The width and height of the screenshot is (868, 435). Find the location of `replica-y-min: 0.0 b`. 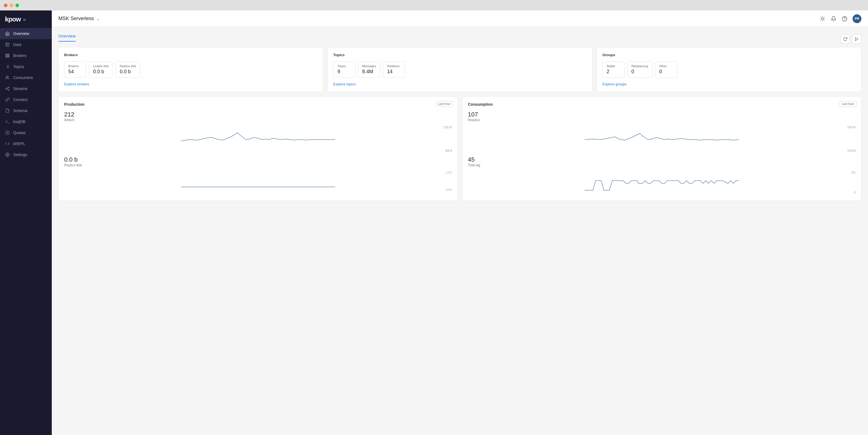

replica-y-min: 0.0 b is located at coordinates (449, 190).